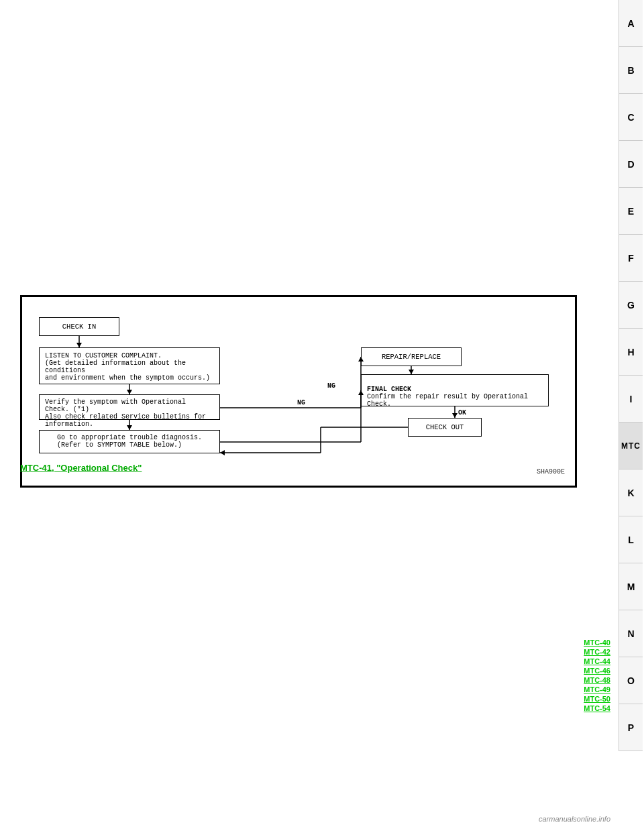  What do you see at coordinates (129, 366) in the screenshot?
I see `listen-box: LISTEN TO CUSTOMER COMPLAINT. (Get detai…` at bounding box center [129, 366].